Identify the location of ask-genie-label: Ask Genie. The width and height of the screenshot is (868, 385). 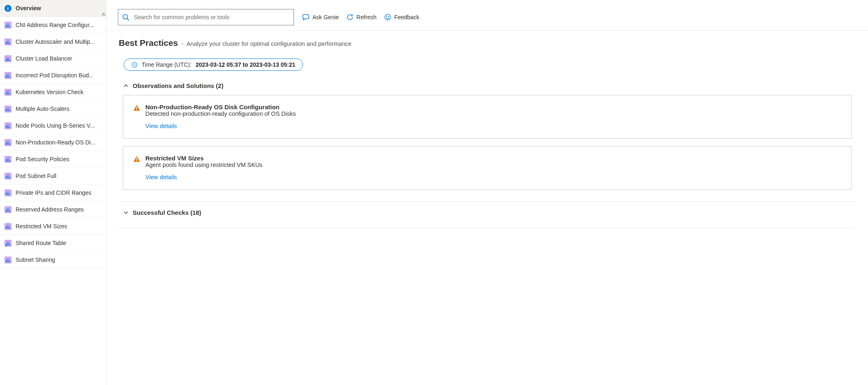
(326, 17).